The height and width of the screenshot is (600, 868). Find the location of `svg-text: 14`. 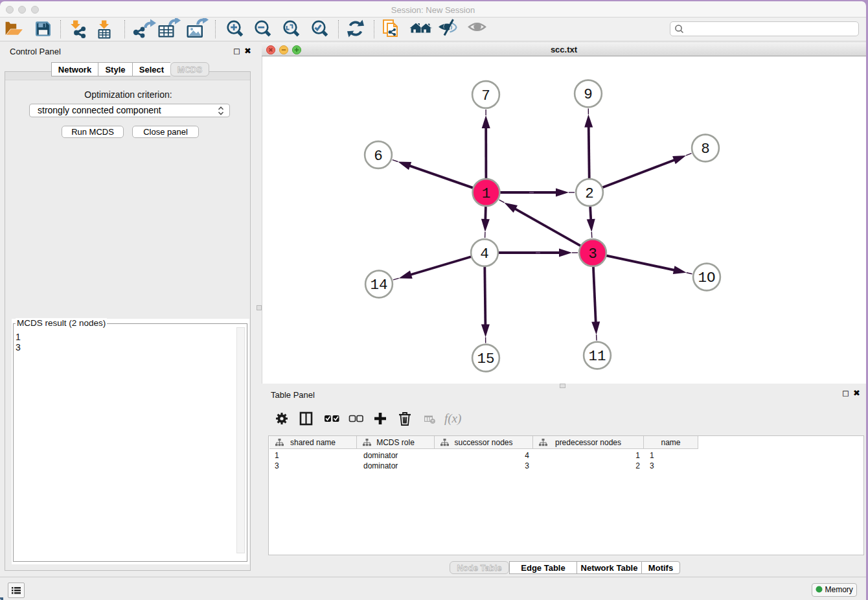

svg-text: 14 is located at coordinates (378, 285).